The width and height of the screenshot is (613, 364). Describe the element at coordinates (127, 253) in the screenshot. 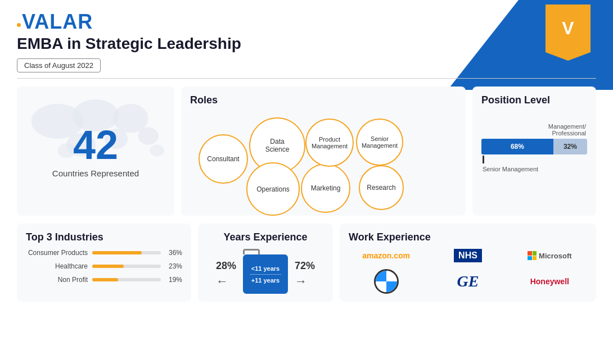

I see `industry-bar-bg-consumer` at that location.